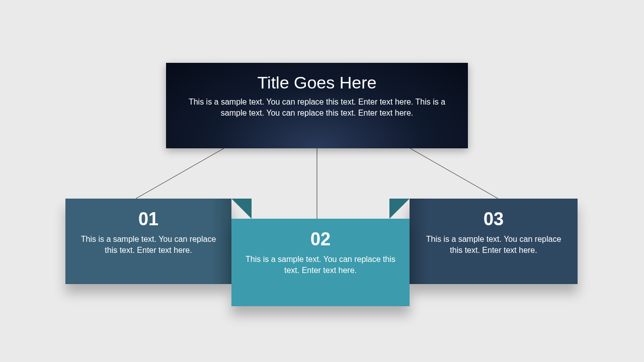 This screenshot has width=644, height=362. I want to click on slide-subtitle: This is a sample text. You can replace t…, so click(317, 108).